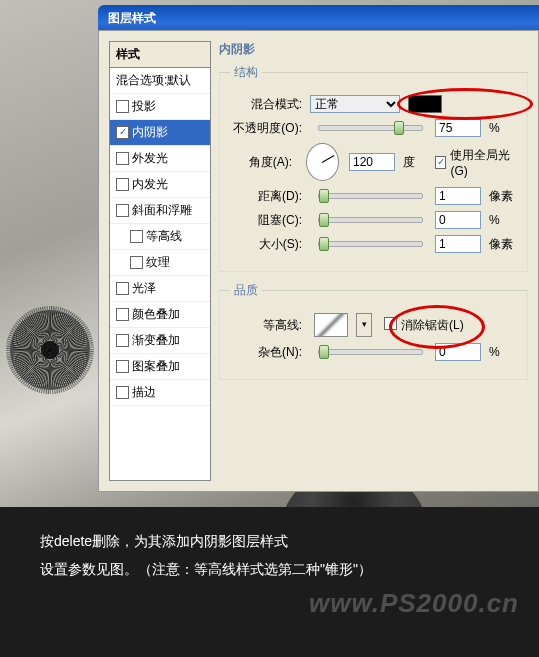 The height and width of the screenshot is (657, 539). I want to click on styles-list-panel: 样式 混合选项:默认 投影 内阴影 外发光 内发光 斜面和浮雕 等高线 纹理 光…, so click(160, 261).